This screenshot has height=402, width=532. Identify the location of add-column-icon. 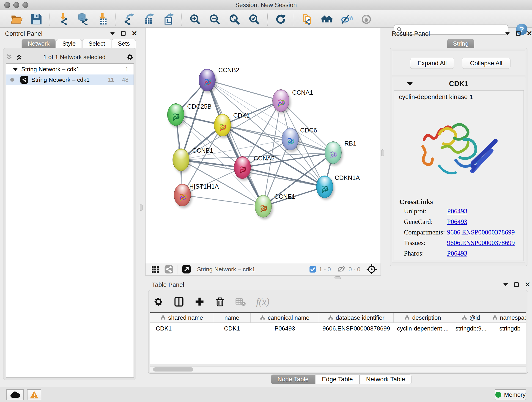
(200, 302).